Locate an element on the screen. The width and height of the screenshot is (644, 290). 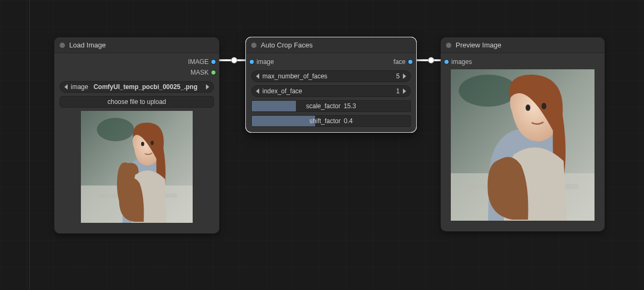
param-label: shift_factor is located at coordinates (325, 121).